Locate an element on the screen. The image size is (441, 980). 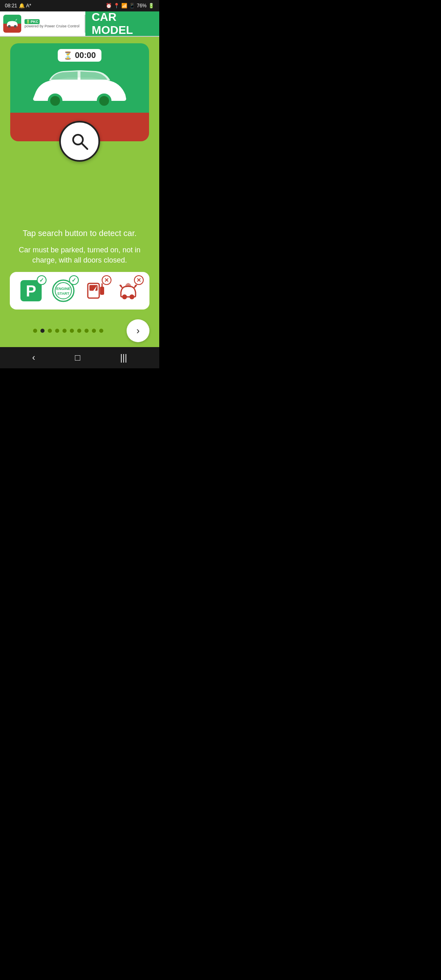
timer-badge: ⏳ 00:00 is located at coordinates (79, 56).